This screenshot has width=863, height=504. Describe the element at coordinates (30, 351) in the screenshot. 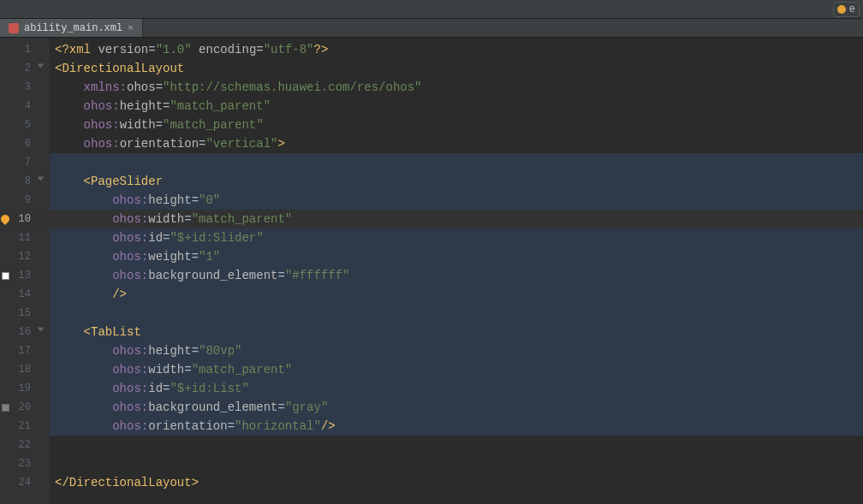

I see `line-number: 17` at that location.